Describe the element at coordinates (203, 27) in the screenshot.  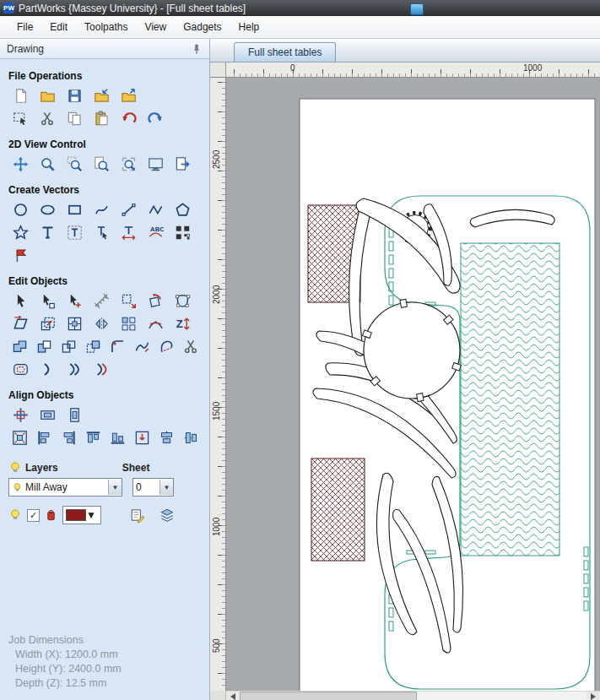
I see `menu-gadgets: Gadgets` at that location.